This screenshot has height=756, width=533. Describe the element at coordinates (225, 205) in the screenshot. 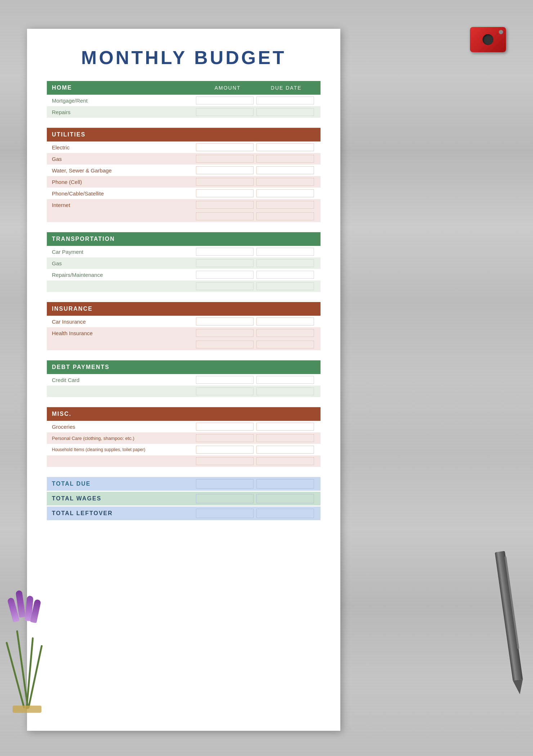

I see `internet-amount` at that location.